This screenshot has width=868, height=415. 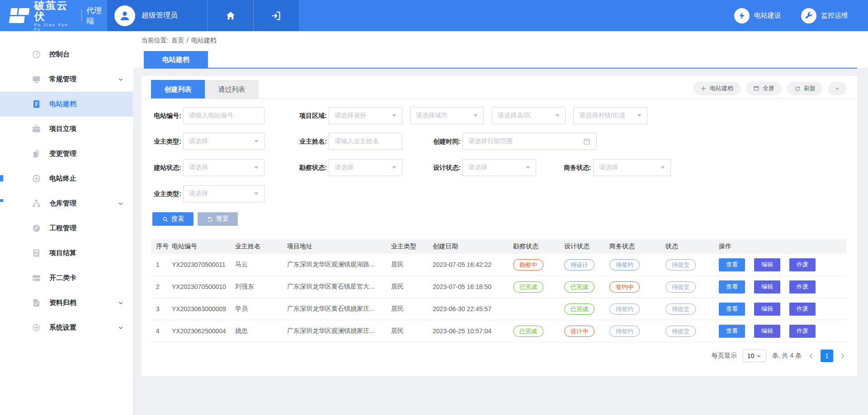 I want to click on column-header: 勘察状态, so click(x=539, y=247).